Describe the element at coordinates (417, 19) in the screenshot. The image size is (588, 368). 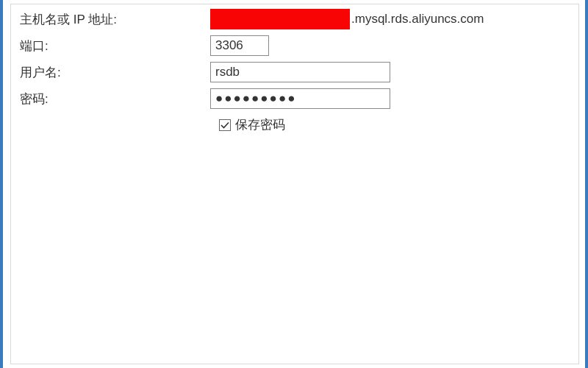
I see `host-suffix: .mysql.rds.aliyuncs.com` at that location.